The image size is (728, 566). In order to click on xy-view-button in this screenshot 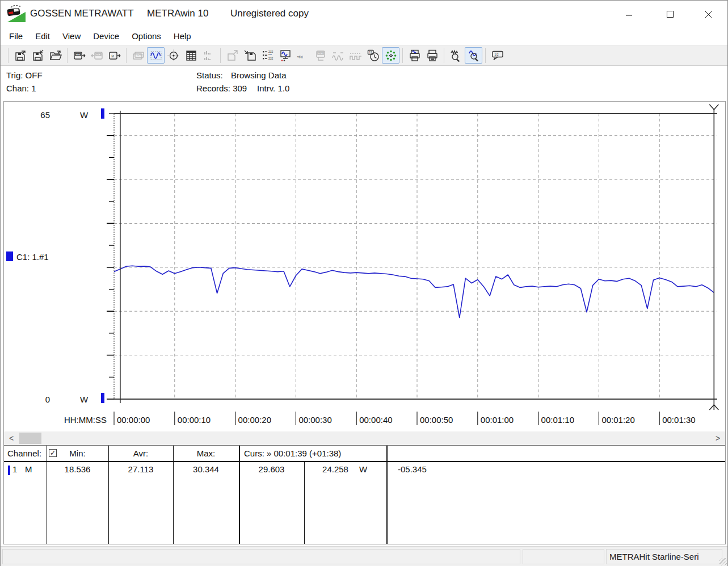, I will do `click(174, 56)`.